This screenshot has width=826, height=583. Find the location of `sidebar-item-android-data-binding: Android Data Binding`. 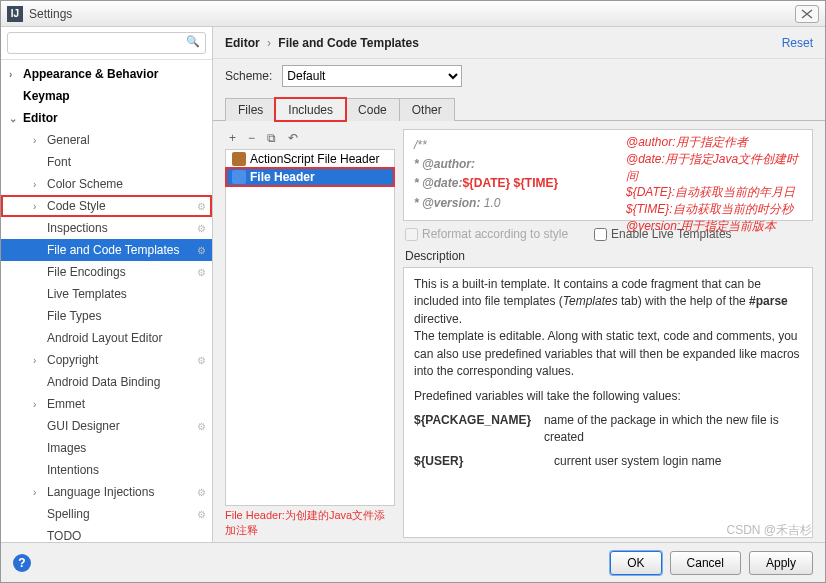

sidebar-item-android-data-binding: Android Data Binding is located at coordinates (106, 382).